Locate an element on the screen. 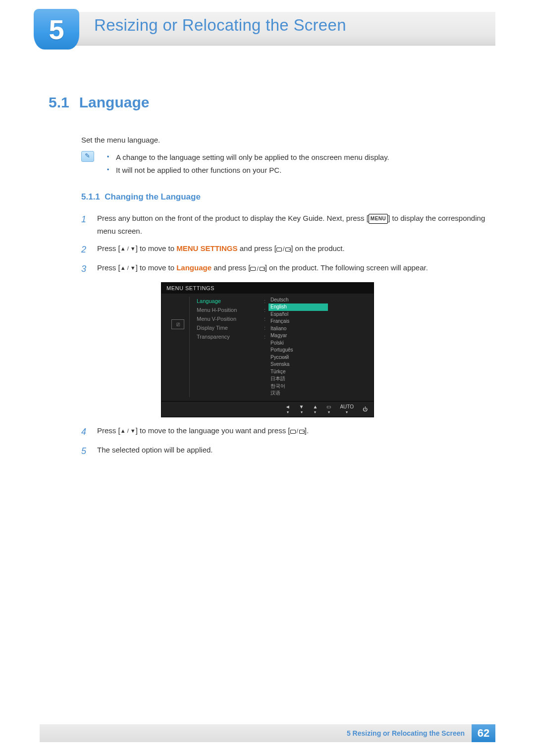 Image resolution: width=535 pixels, height=756 pixels. osd-language-option: Italiano is located at coordinates (298, 329).